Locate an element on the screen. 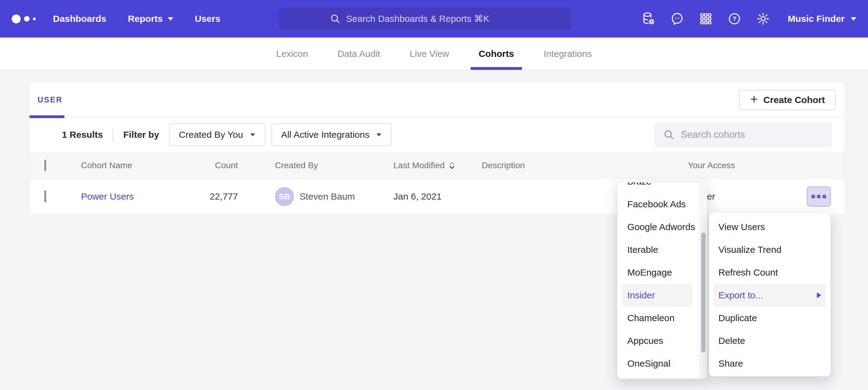 Image resolution: width=868 pixels, height=390 pixels. top-navbar: Dashboards Reports Users is located at coordinates (434, 19).